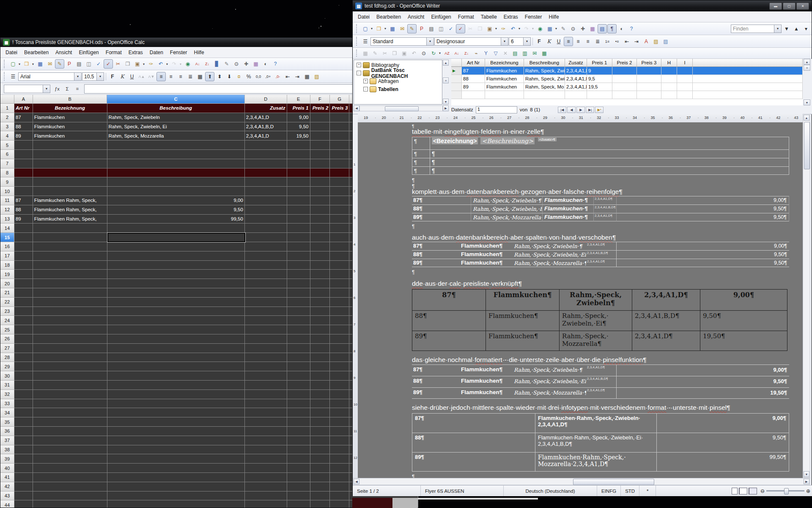 The height and width of the screenshot is (508, 812). I want to click on calc-cell-A28, so click(24, 358).